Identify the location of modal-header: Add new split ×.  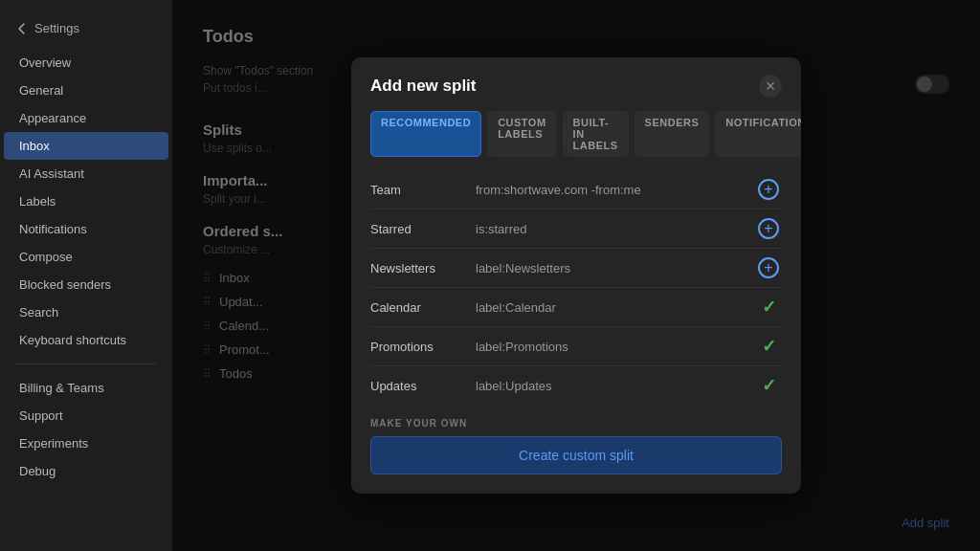
(576, 84).